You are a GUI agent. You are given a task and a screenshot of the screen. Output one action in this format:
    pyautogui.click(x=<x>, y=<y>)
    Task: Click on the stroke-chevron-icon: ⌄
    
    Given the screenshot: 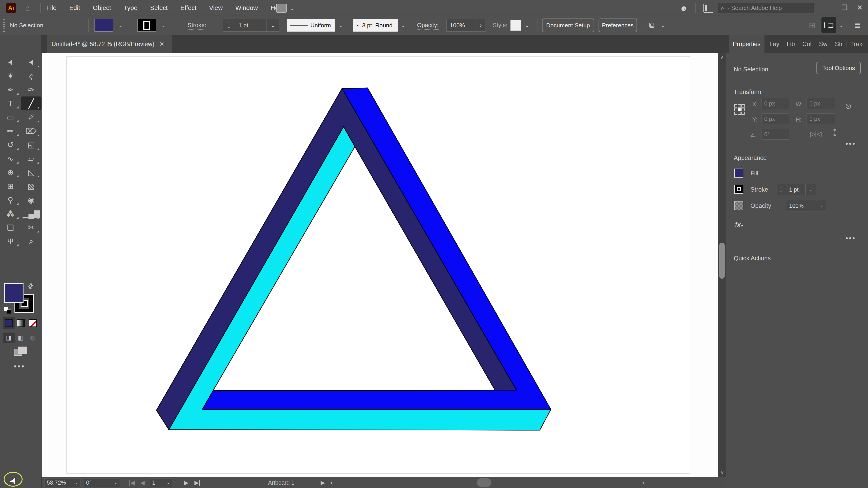 What is the action you would take?
    pyautogui.click(x=163, y=25)
    